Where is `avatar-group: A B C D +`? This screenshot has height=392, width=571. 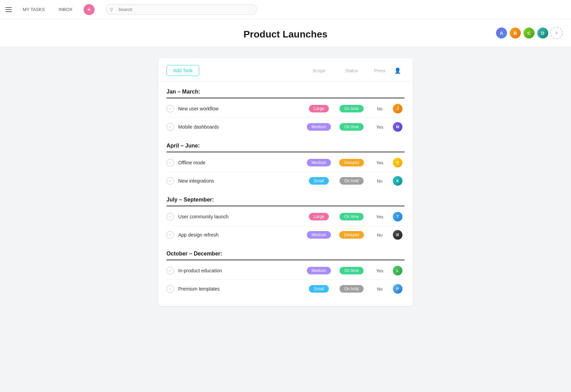
avatar-group: A B C D + is located at coordinates (529, 33).